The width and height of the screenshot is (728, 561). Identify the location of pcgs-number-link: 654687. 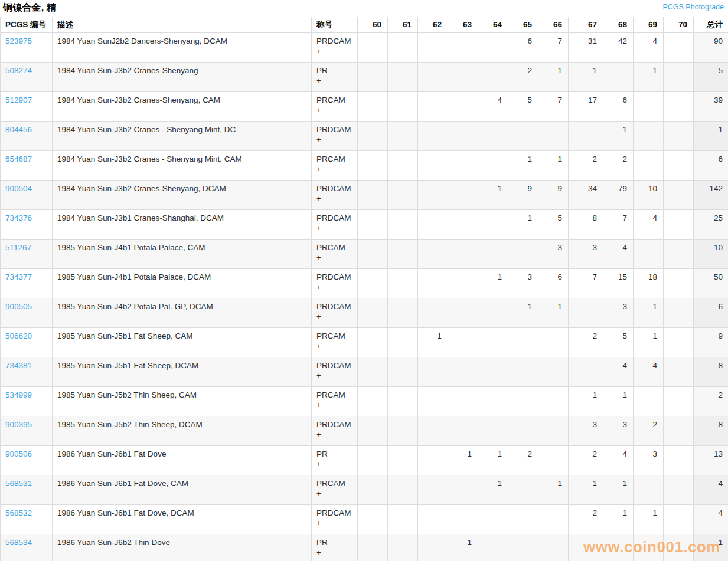
(19, 159).